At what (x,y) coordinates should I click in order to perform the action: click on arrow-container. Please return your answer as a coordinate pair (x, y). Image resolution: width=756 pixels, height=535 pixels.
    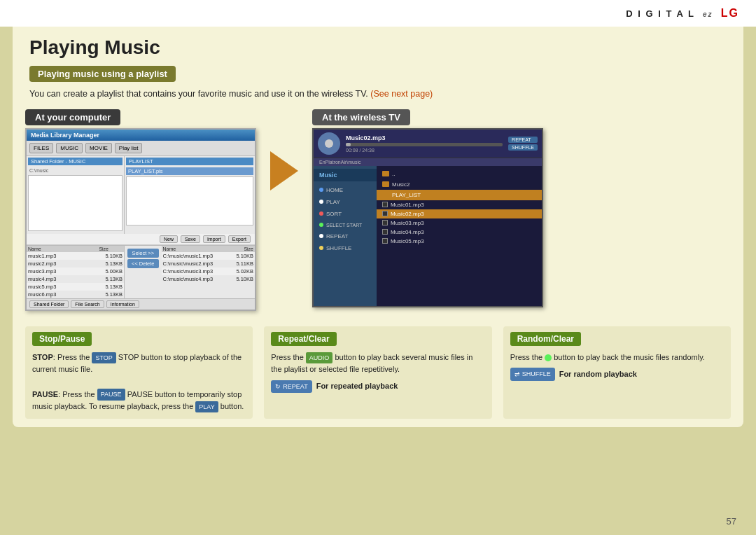
    Looking at the image, I should click on (284, 150).